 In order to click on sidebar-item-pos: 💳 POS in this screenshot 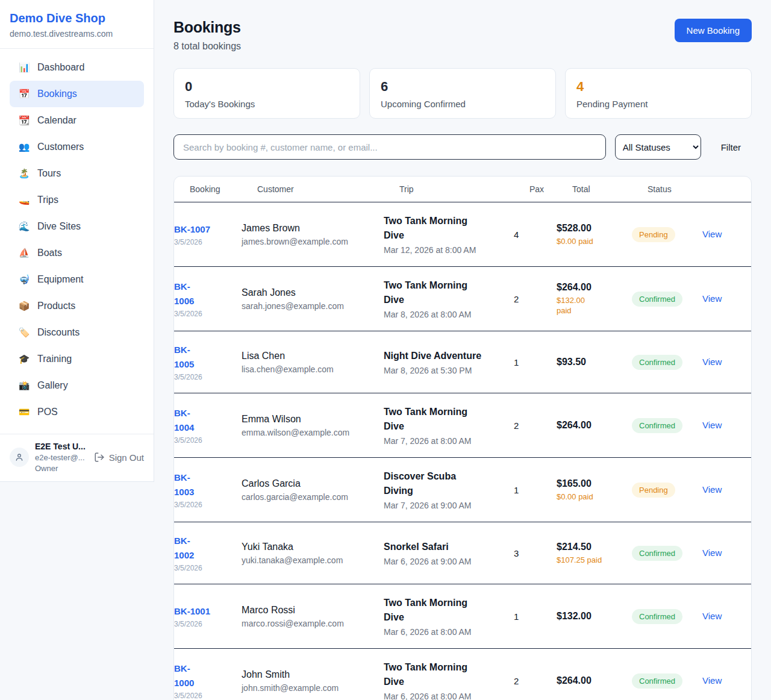, I will do `click(77, 412)`.